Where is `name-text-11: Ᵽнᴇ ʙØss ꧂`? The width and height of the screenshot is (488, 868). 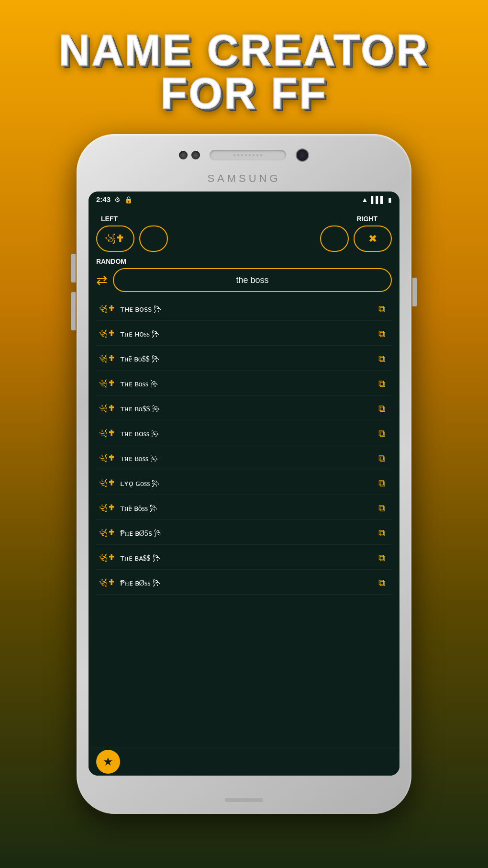 name-text-11: Ᵽнᴇ ʙØss ꧂ is located at coordinates (140, 583).